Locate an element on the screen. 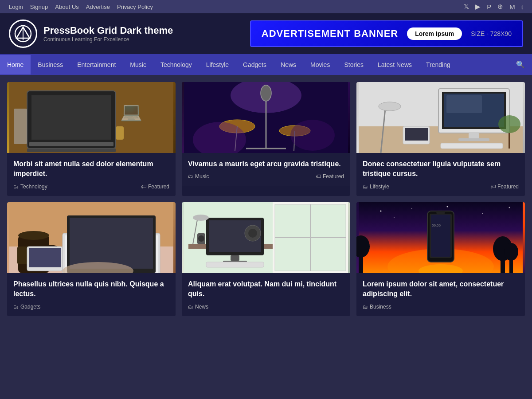 Image resolution: width=532 pixels, height=399 pixels. card-gadgets: Phasellus ultrices nulla quis nibh. Quis… is located at coordinates (91, 259).